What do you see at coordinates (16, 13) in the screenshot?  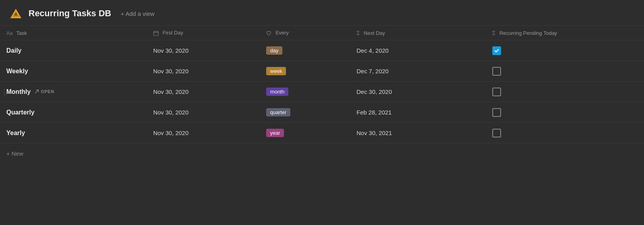 I see `logo-icon` at bounding box center [16, 13].